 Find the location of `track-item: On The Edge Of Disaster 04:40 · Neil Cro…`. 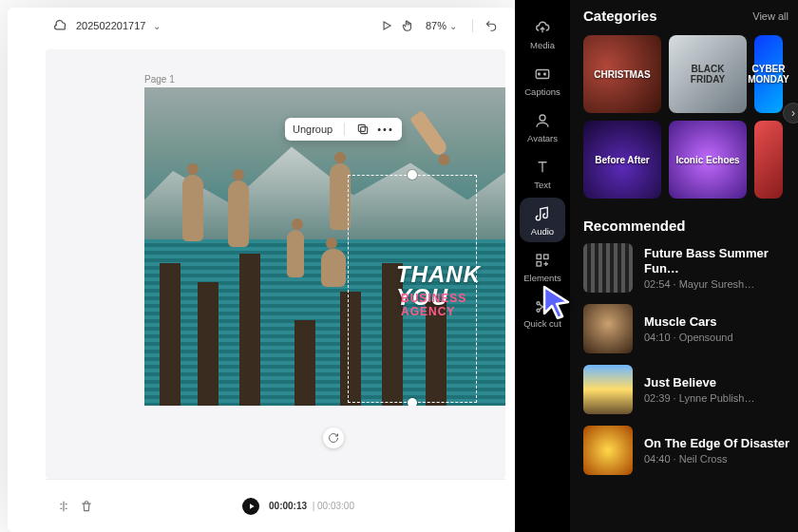

track-item: On The Edge Of Disaster 04:40 · Neil Cro… is located at coordinates (691, 450).